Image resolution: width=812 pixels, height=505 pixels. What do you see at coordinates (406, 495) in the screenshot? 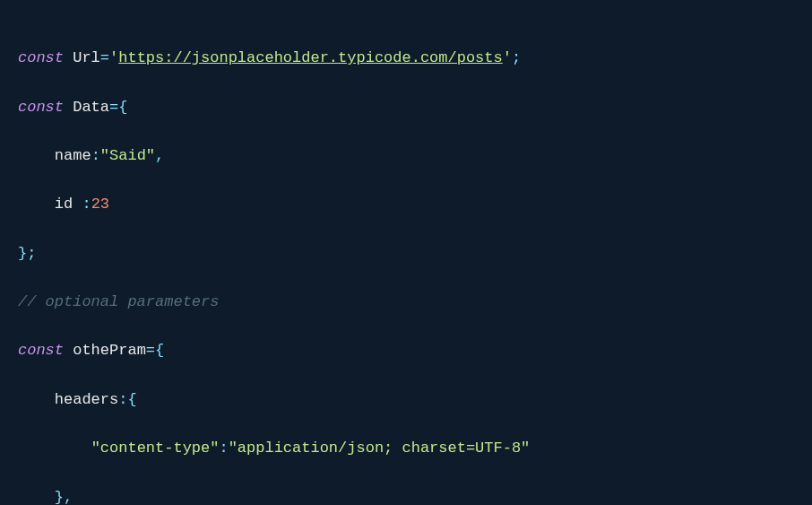
I see `code-line-10: },` at bounding box center [406, 495].